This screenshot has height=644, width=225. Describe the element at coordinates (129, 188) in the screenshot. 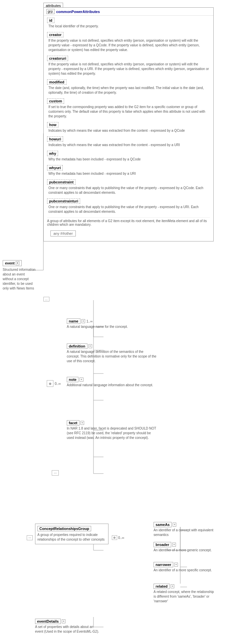

I see `attr-pubconstraint: pubconstraint One or many constraints th…` at that location.